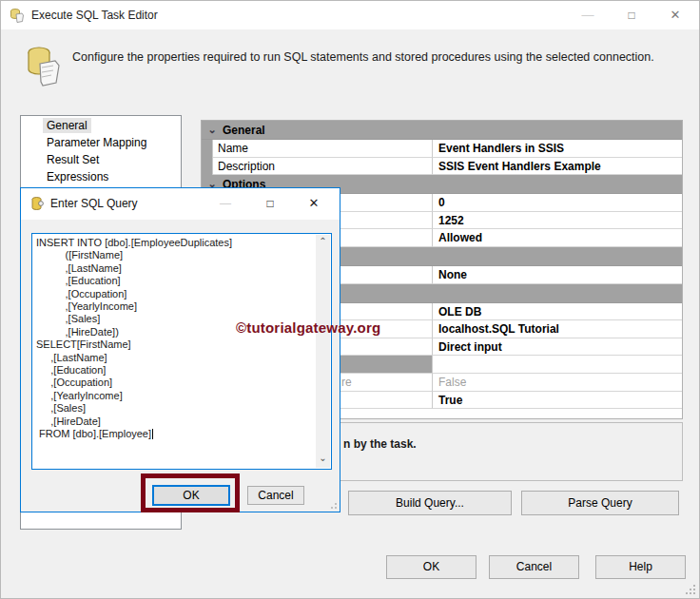 The height and width of the screenshot is (599, 700). I want to click on popup-titlebar: Enter SQL Query — □ ✕, so click(181, 203).